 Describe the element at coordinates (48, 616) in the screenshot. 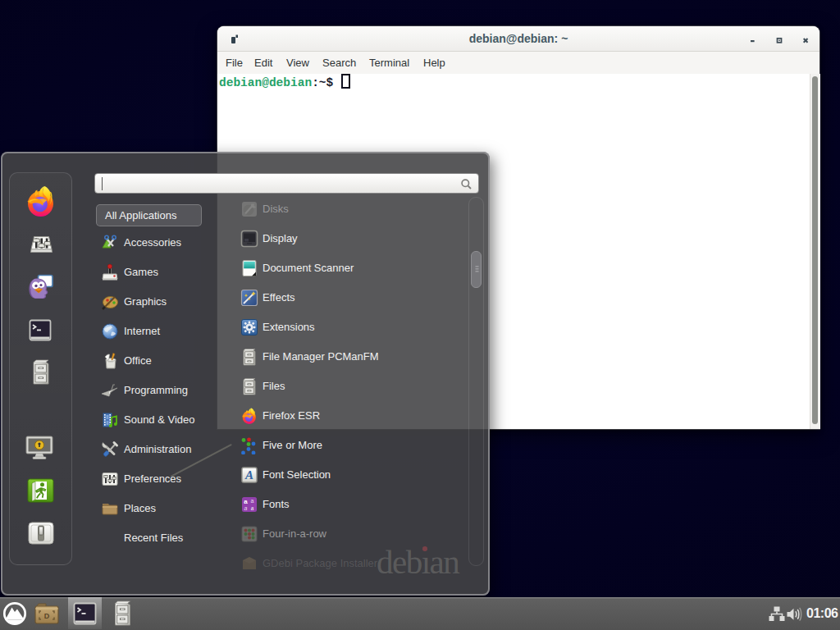

I see `svg-text: D` at that location.